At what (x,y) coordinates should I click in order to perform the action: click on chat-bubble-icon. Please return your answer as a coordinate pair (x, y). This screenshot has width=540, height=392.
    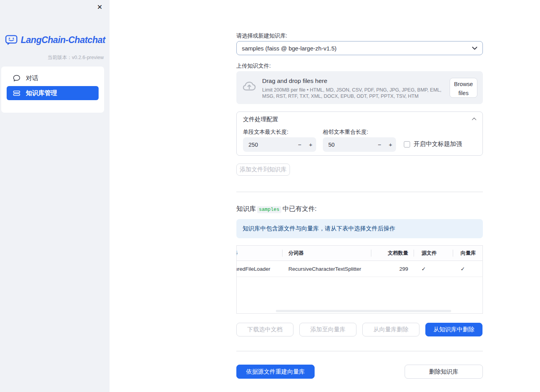
    Looking at the image, I should click on (16, 78).